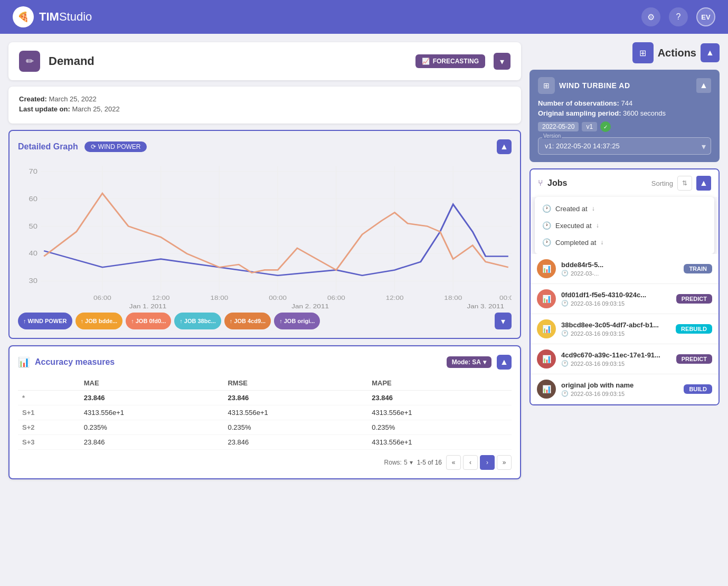 The height and width of the screenshot is (586, 728). I want to click on mode-badge: Mode: SA ▾, so click(469, 362).